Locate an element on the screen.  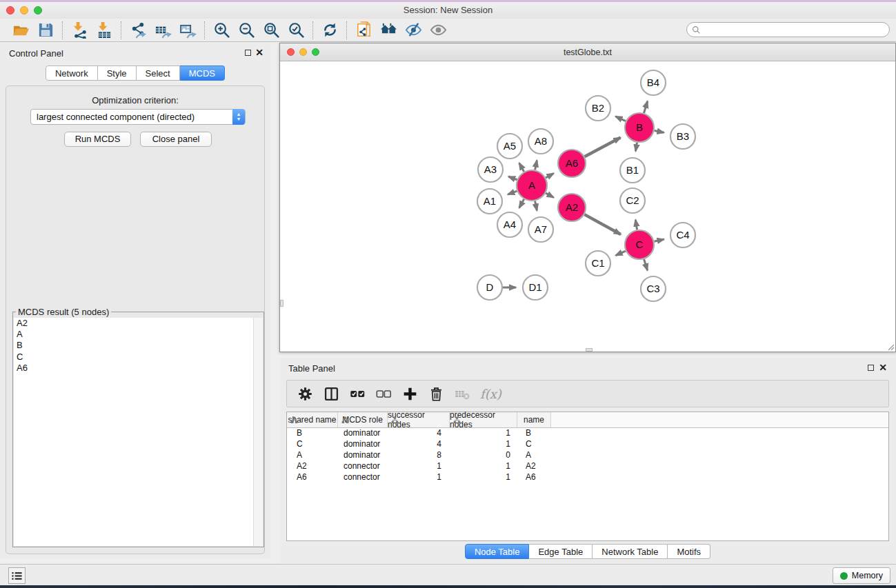
edge-A-A7 is located at coordinates (537, 206).